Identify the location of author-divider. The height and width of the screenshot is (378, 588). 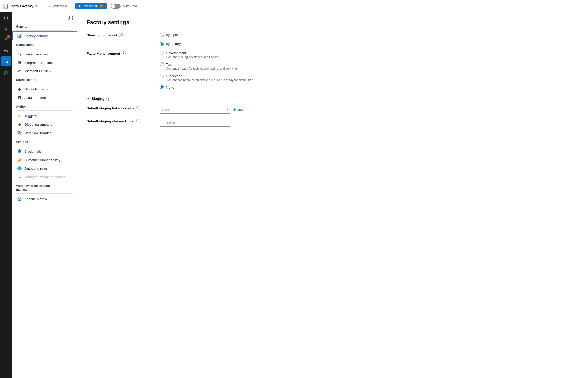
(45, 111).